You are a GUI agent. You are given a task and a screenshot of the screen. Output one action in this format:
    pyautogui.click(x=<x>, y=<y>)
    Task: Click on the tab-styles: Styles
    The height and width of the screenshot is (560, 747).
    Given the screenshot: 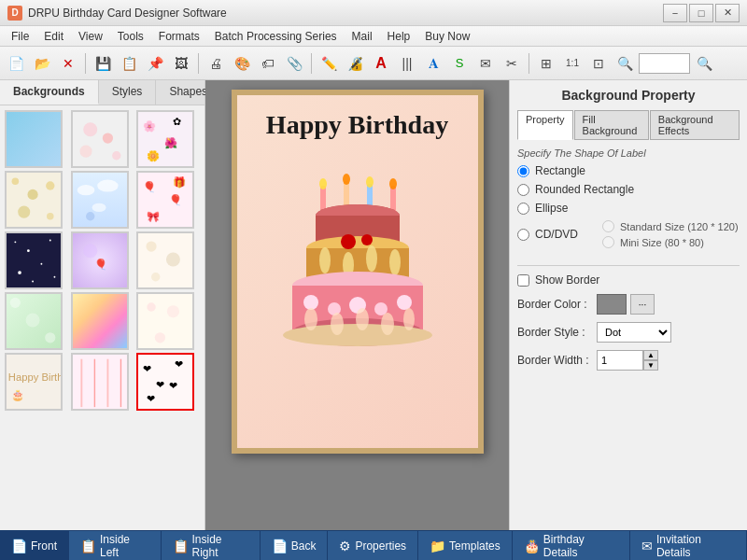 What is the action you would take?
    pyautogui.click(x=128, y=92)
    